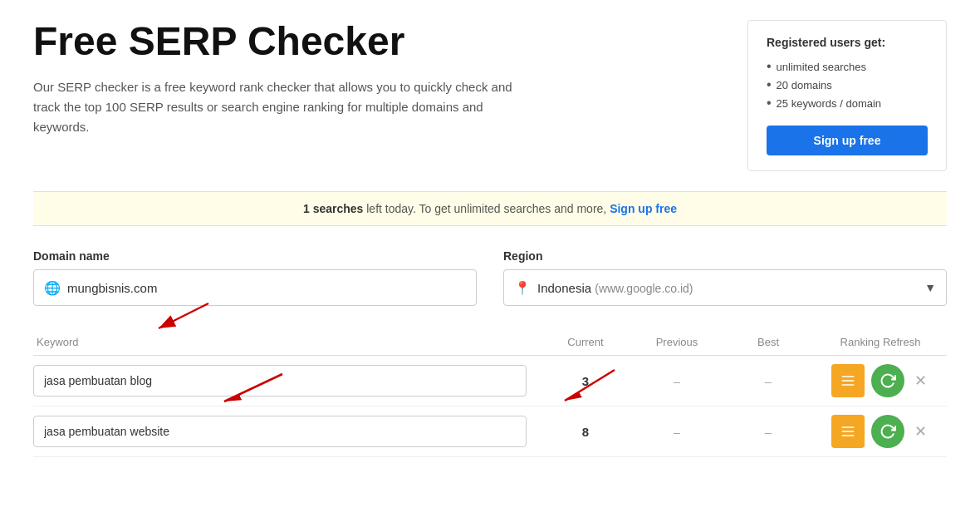 Image resolution: width=980 pixels, height=532 pixels. What do you see at coordinates (586, 342) in the screenshot?
I see `header-current: Current` at bounding box center [586, 342].